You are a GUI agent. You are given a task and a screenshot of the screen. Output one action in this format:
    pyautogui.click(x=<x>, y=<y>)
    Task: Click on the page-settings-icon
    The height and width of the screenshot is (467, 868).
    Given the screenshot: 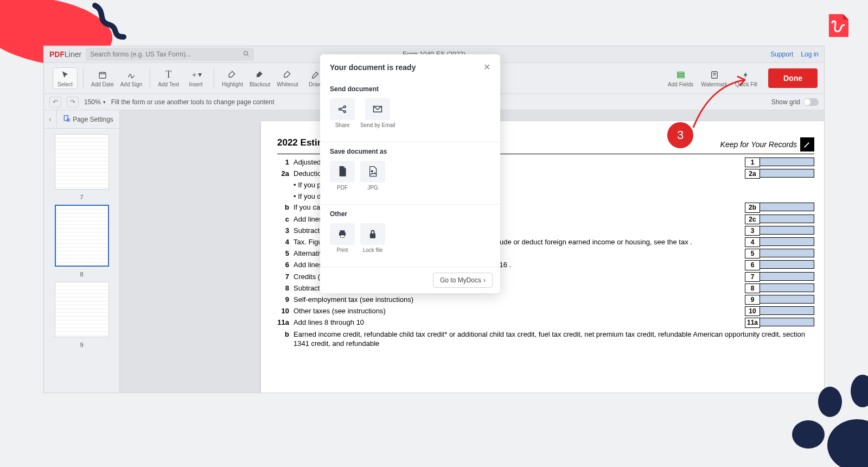 What is the action you would take?
    pyautogui.click(x=67, y=119)
    